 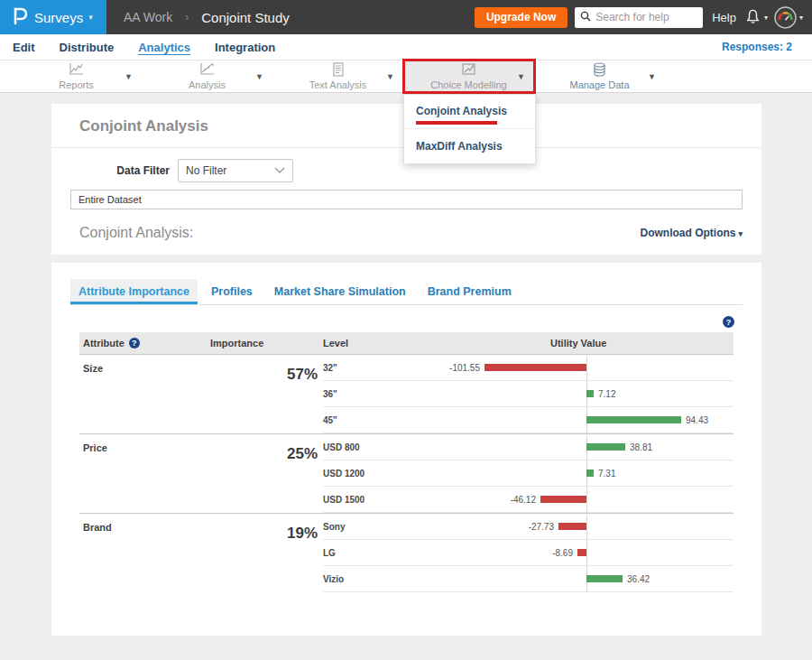 I want to click on nav-item-distribute: Distribute, so click(x=87, y=47).